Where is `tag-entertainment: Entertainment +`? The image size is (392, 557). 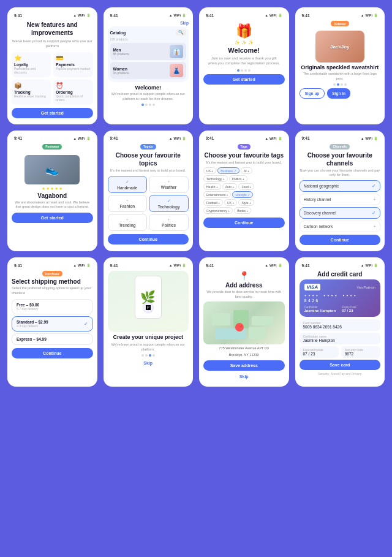
tag-entertainment: Entertainment + is located at coordinates (217, 195).